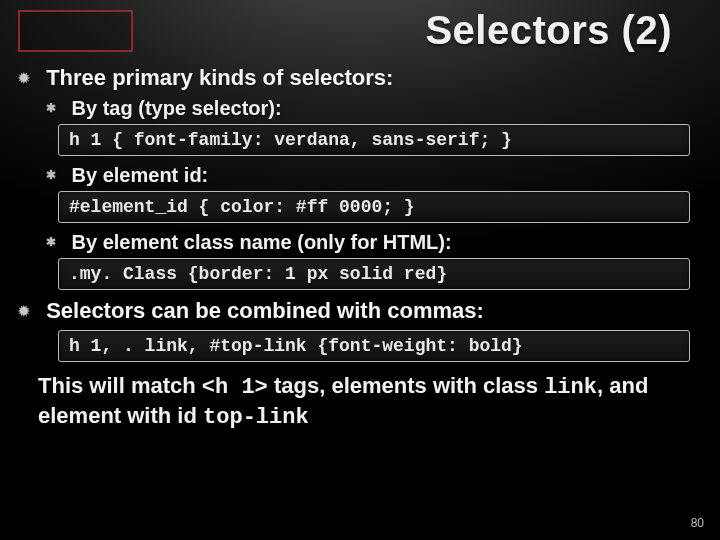  What do you see at coordinates (374, 108) in the screenshot?
I see `bullet-level2: By tag (type selector):` at bounding box center [374, 108].